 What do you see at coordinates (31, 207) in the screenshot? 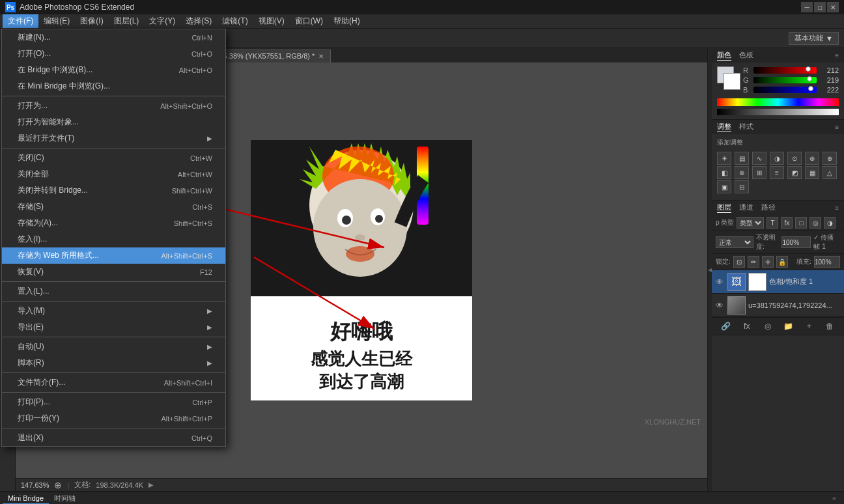
I see `menu-save-label: 存储(S)` at bounding box center [31, 207].